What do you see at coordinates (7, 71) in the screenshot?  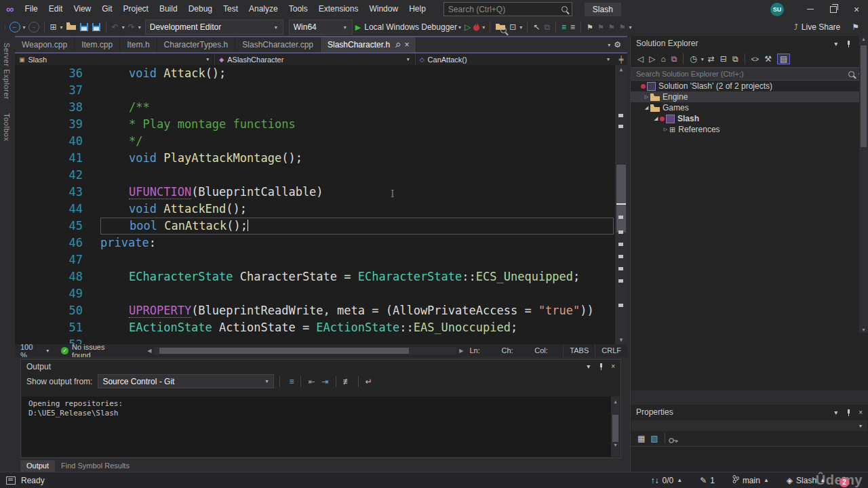 I see `server-explorer-vertical-tab: Server Explorer` at bounding box center [7, 71].